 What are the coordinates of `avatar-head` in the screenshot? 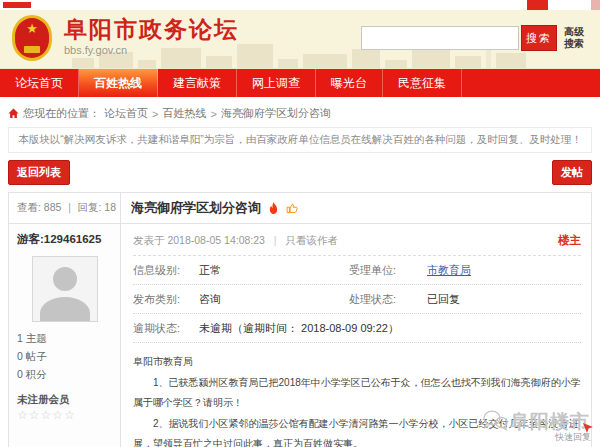 It's located at (65, 279).